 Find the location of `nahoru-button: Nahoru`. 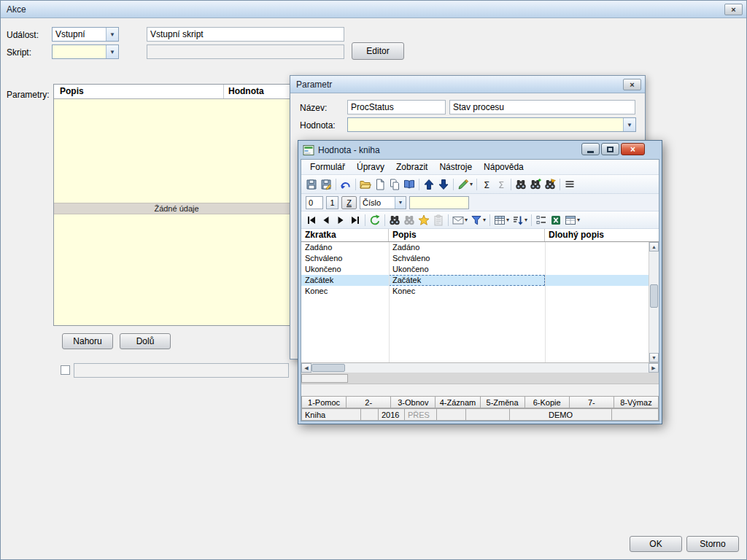

nahoru-button: Nahoru is located at coordinates (88, 341).